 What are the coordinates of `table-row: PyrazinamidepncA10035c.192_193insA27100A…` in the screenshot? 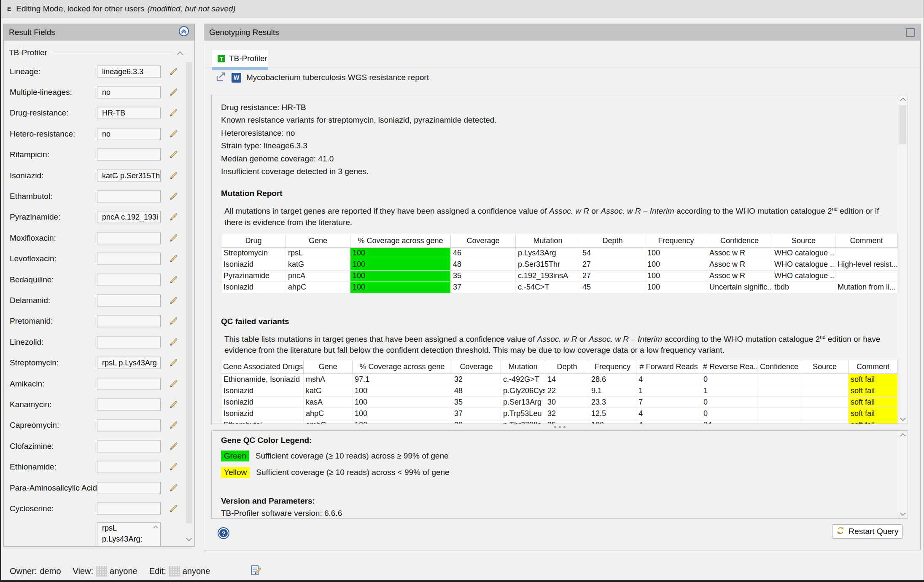 It's located at (560, 276).